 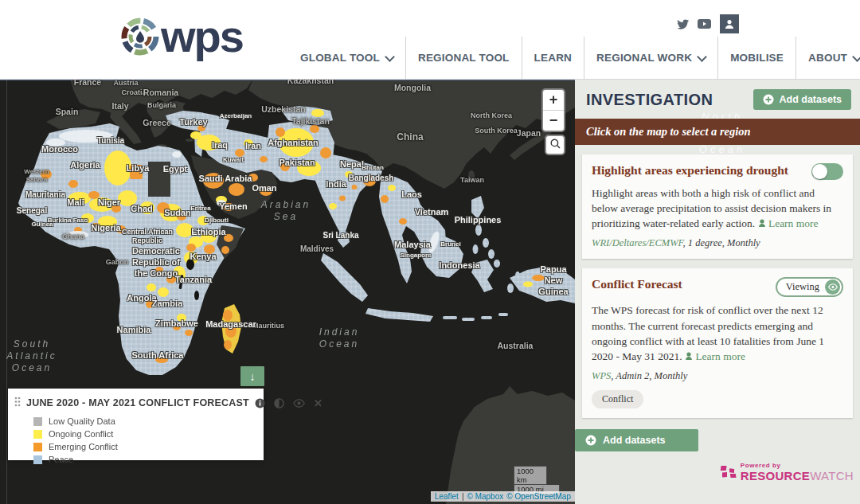 I want to click on dataset-tag-conflict: Conflict, so click(x=618, y=400).